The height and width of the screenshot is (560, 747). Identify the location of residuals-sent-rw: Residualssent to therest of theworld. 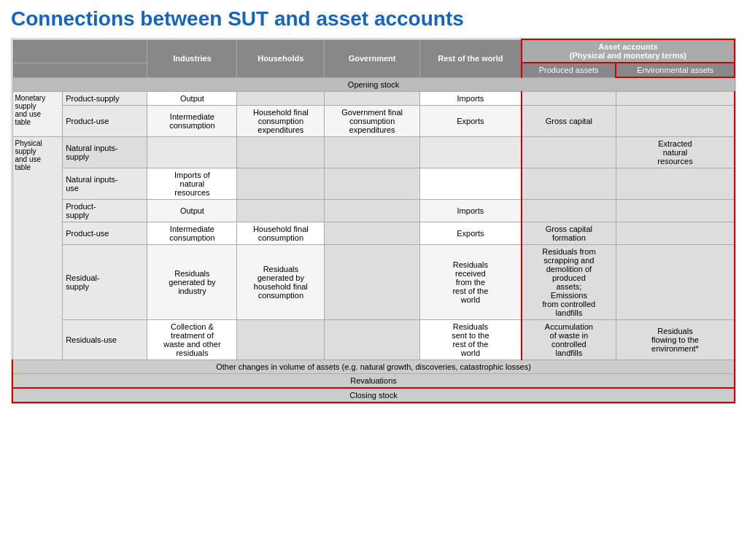
(471, 340).